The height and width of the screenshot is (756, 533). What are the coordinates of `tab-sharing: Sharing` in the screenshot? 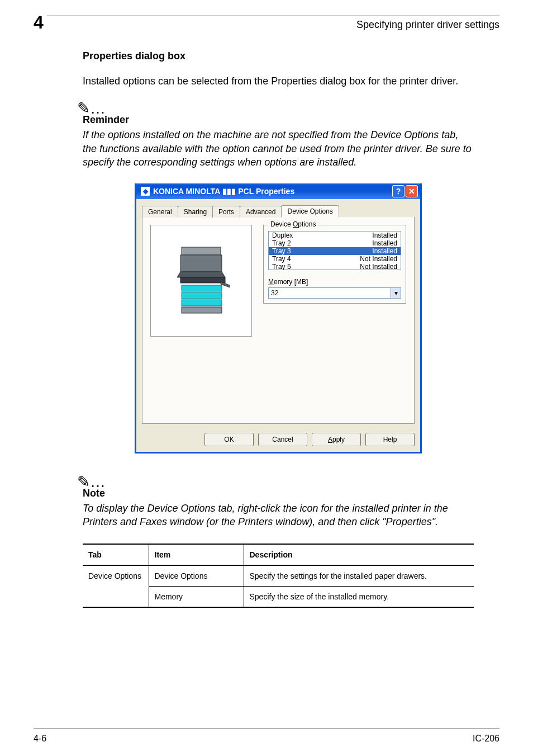 It's located at (196, 211).